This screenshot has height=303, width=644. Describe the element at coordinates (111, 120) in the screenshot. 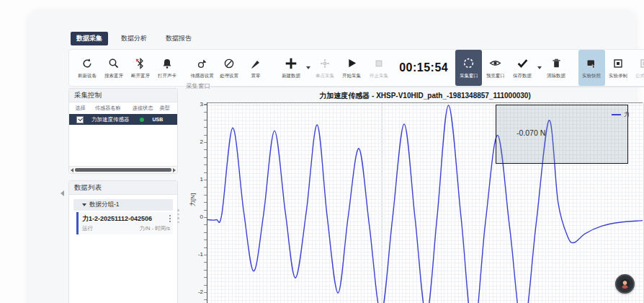

I see `sensor-name: 力加速度传感器` at that location.